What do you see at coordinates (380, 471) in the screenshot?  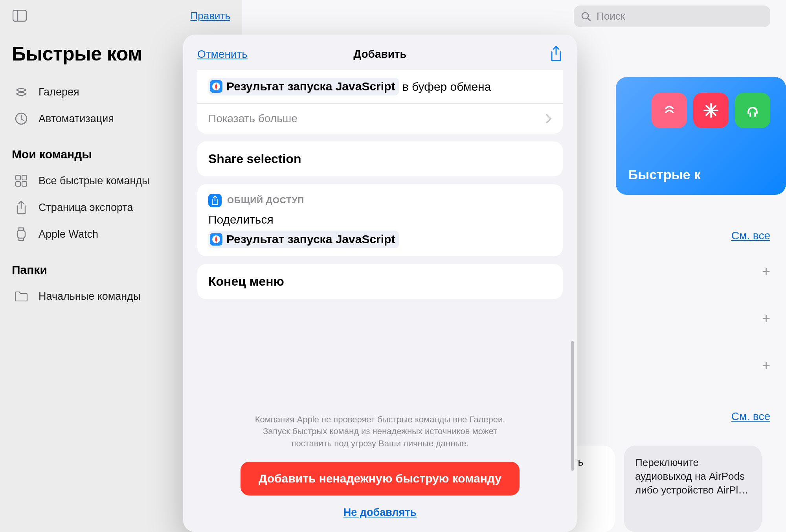 I see `modal-footer: Компания Apple не проверяет быстрые кома…` at bounding box center [380, 471].